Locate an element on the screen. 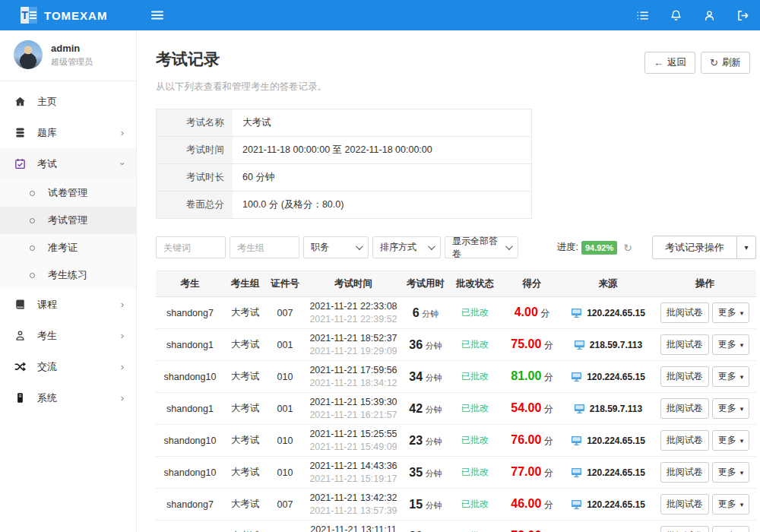  exam-duration: 23 分钟 is located at coordinates (426, 441).